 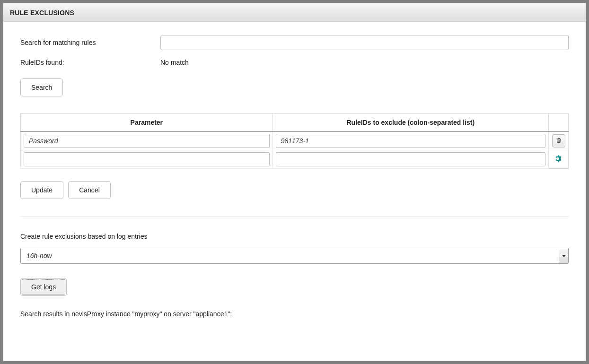 I want to click on column-header-actions, so click(x=559, y=123).